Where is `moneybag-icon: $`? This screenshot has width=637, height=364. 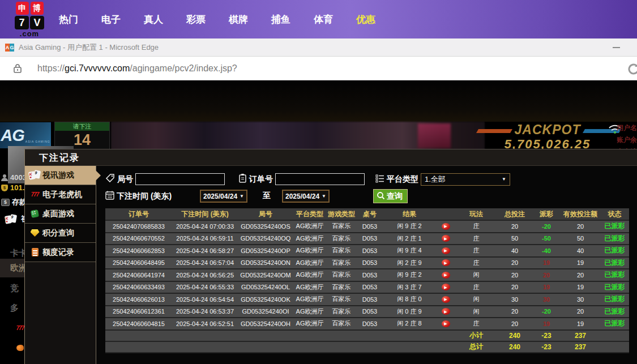 moneybag-icon: $ is located at coordinates (5, 188).